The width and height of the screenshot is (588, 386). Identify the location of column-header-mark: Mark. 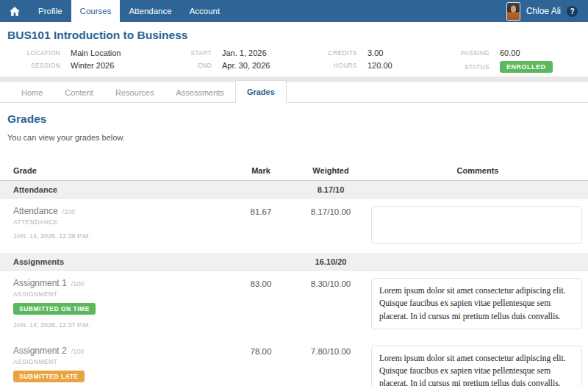
(261, 171).